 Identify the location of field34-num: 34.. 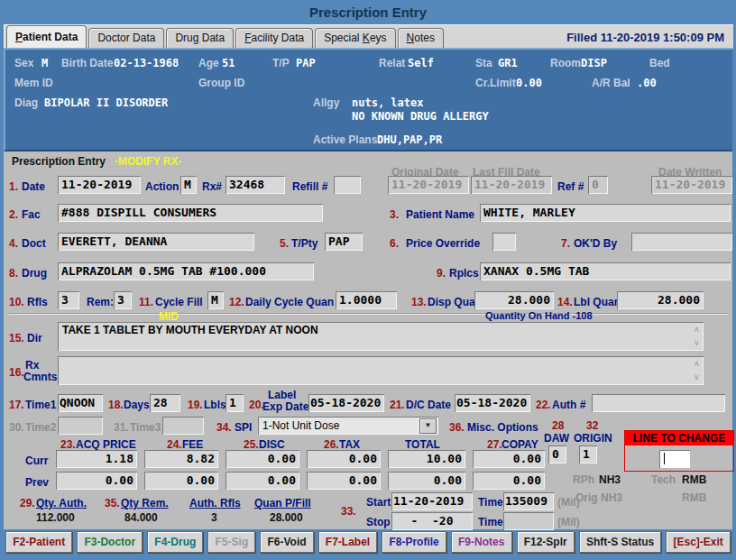
(224, 427).